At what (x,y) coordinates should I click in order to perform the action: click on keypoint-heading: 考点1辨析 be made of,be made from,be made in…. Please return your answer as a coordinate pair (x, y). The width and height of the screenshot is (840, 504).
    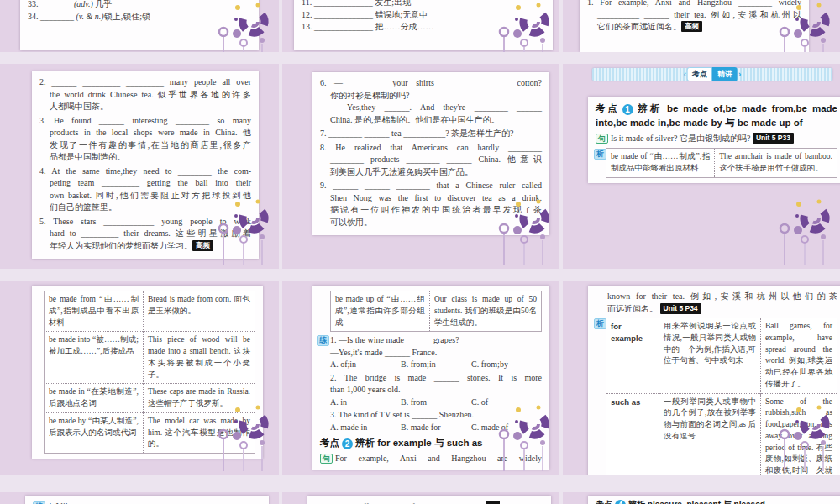
    Looking at the image, I should click on (717, 116).